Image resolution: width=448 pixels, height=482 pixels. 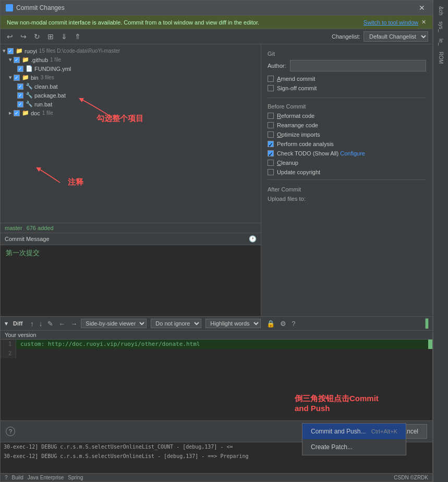 What do you see at coordinates (271, 163) in the screenshot?
I see `cleanup-checkbox` at bounding box center [271, 163].